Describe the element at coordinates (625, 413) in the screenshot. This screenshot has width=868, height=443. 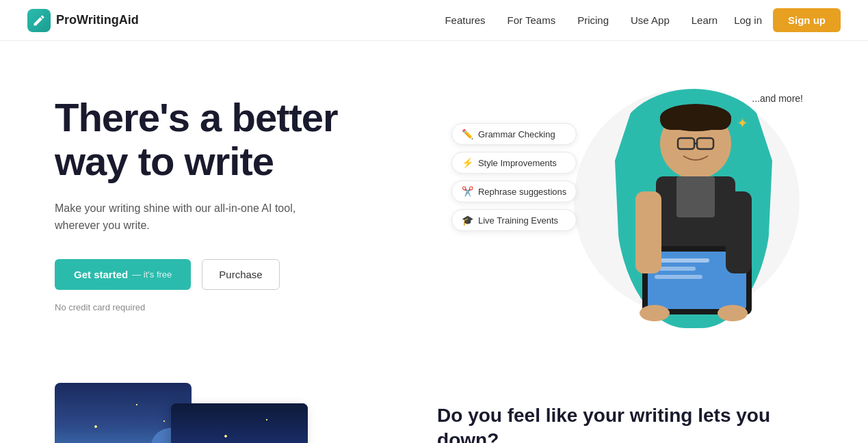
I see `section2-right: Do you feel like your writing lets you d…` at that location.